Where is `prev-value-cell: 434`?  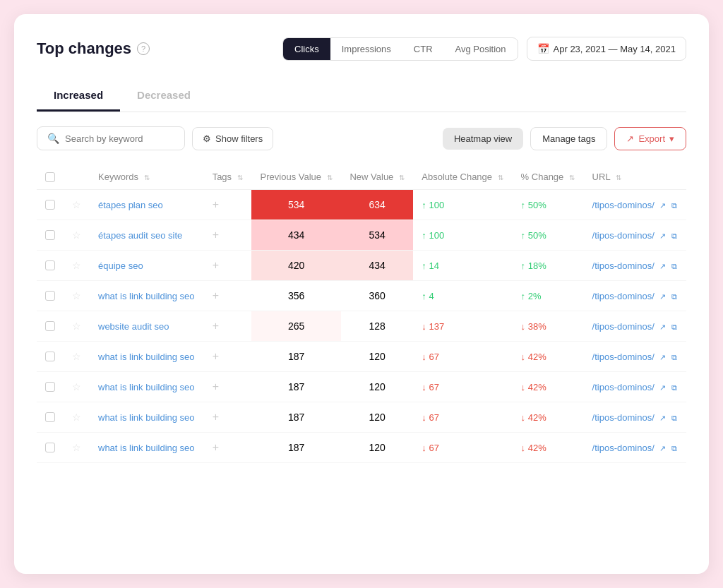
prev-value-cell: 434 is located at coordinates (297, 236).